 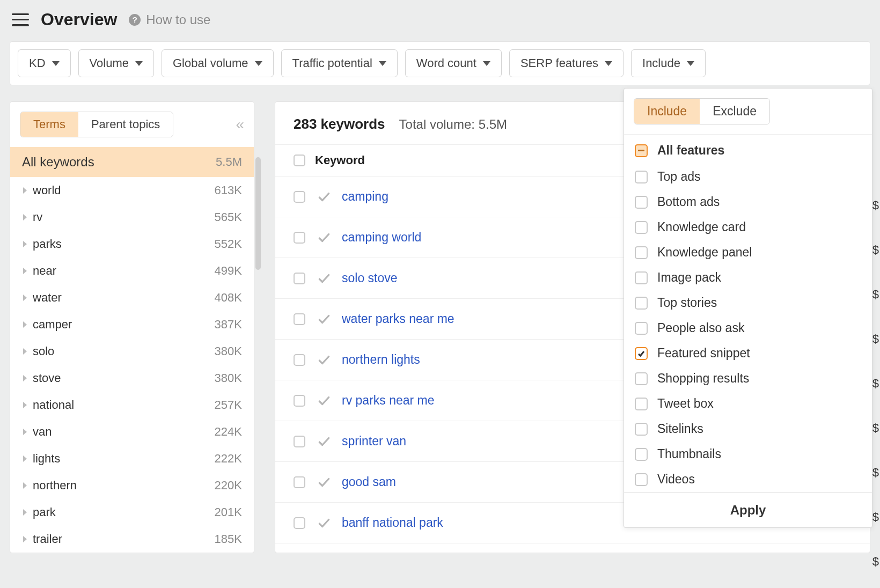 I want to click on sidebar-item: camper 387K, so click(x=132, y=325).